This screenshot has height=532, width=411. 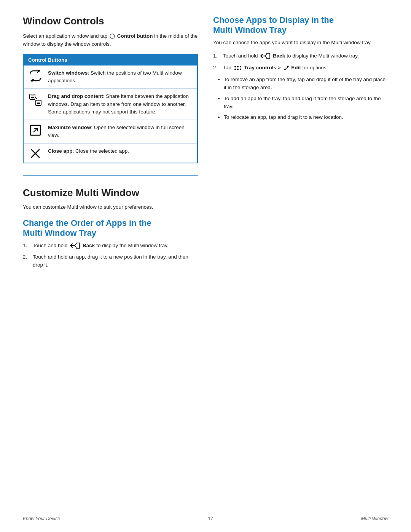 I want to click on close-app-text: Close app: Close the selected app., so click(x=88, y=151).